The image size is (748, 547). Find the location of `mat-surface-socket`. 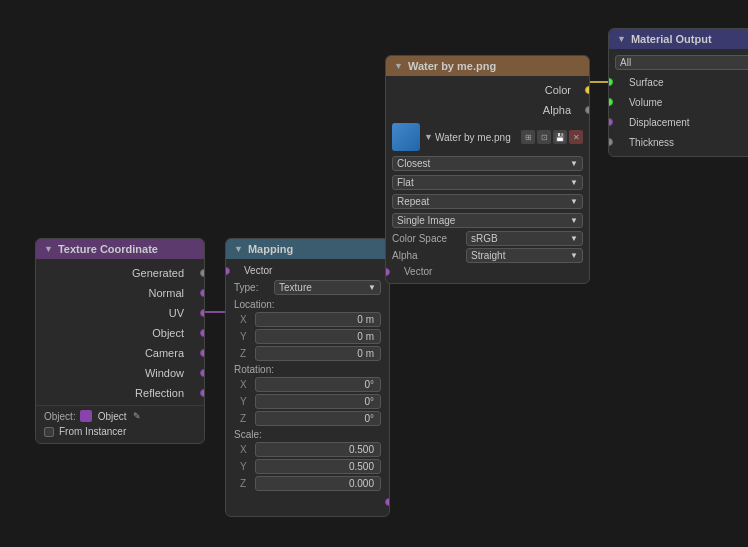

mat-surface-socket is located at coordinates (610, 82).